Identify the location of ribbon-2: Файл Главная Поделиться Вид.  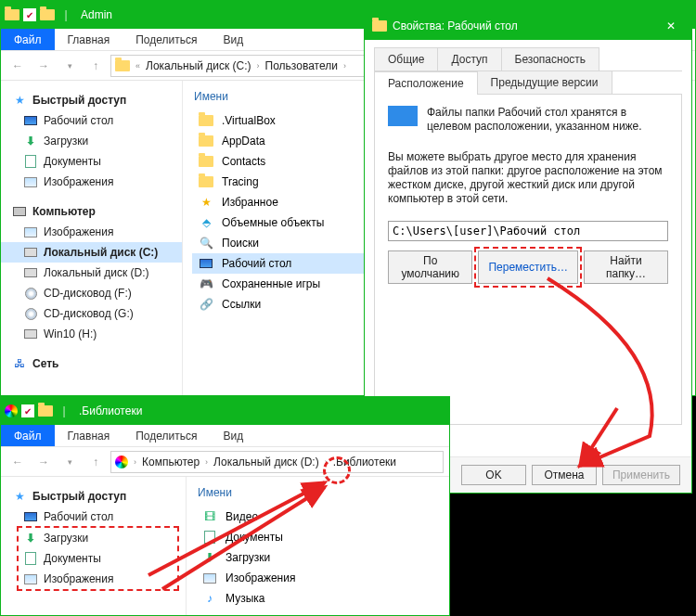
(225, 436).